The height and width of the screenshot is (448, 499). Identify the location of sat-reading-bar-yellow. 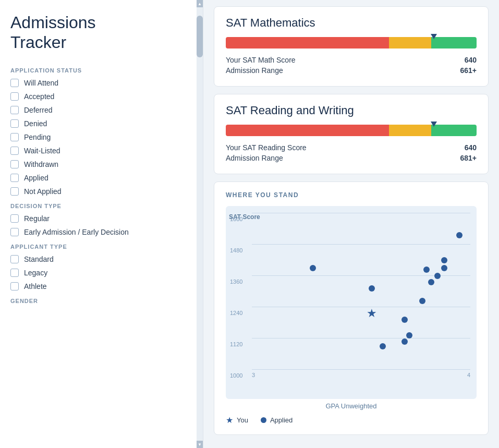
(410, 130).